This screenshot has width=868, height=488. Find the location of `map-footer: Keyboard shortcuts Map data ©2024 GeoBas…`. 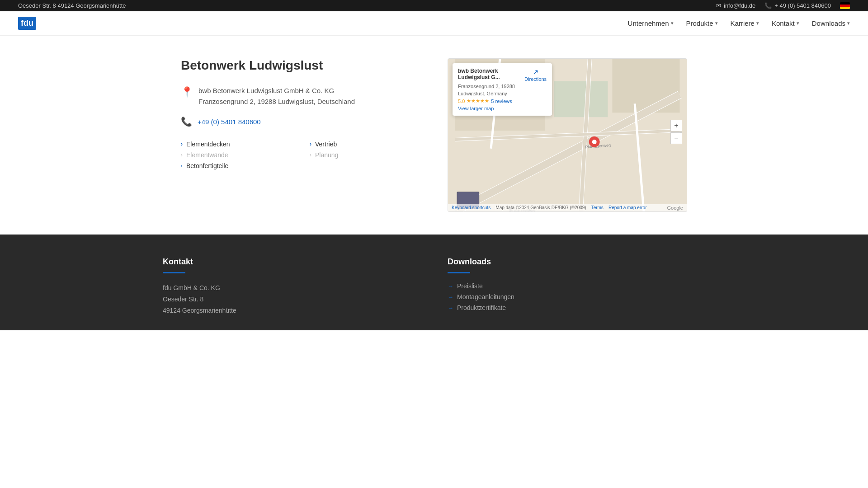

map-footer: Keyboard shortcuts Map data ©2024 GeoBas… is located at coordinates (567, 208).